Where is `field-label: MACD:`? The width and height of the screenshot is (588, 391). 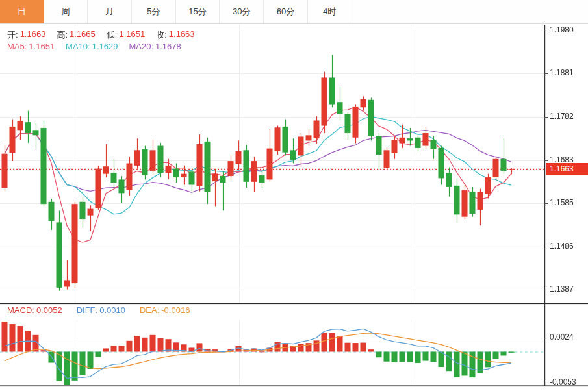
field-label: MACD: is located at coordinates (21, 310).